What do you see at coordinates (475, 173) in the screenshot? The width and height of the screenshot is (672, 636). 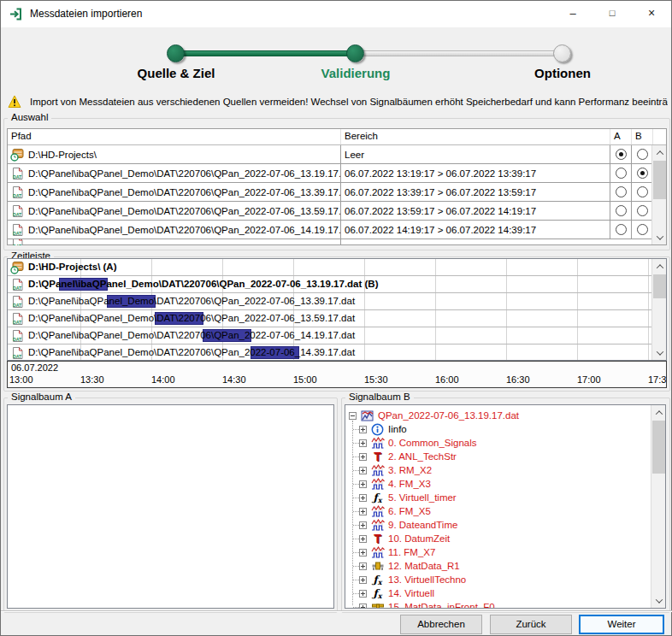 I see `range-cell: 06.07.2022 13:19:17 > 06.07.2022 13:39:1…` at bounding box center [475, 173].